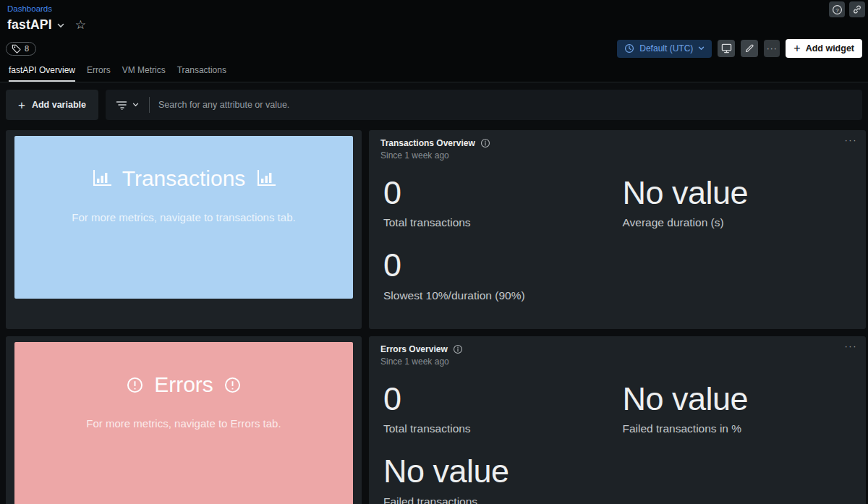 Image resolution: width=868 pixels, height=504 pixels. Describe the element at coordinates (21, 49) in the screenshot. I see `tags-badge: 8` at that location.